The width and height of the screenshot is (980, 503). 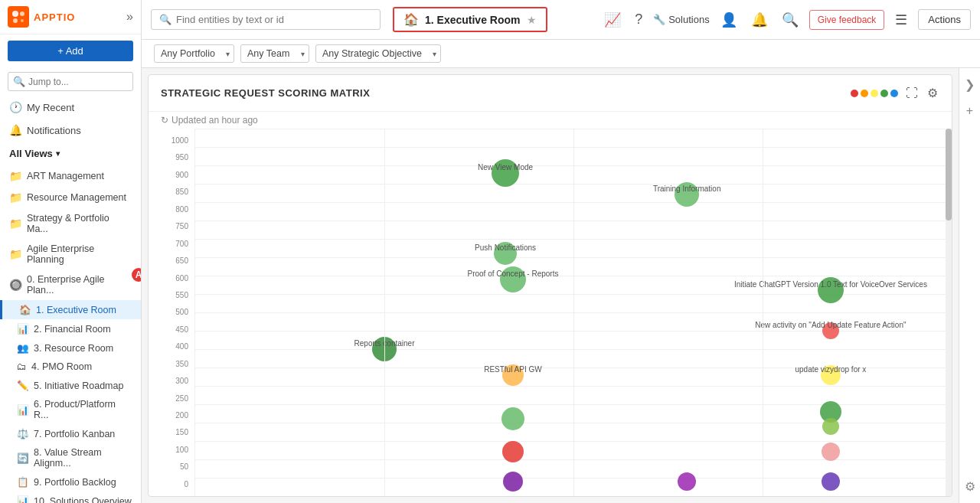 I want to click on bubble-label-update-vizydrop: update vizydrop for x, so click(x=830, y=369).